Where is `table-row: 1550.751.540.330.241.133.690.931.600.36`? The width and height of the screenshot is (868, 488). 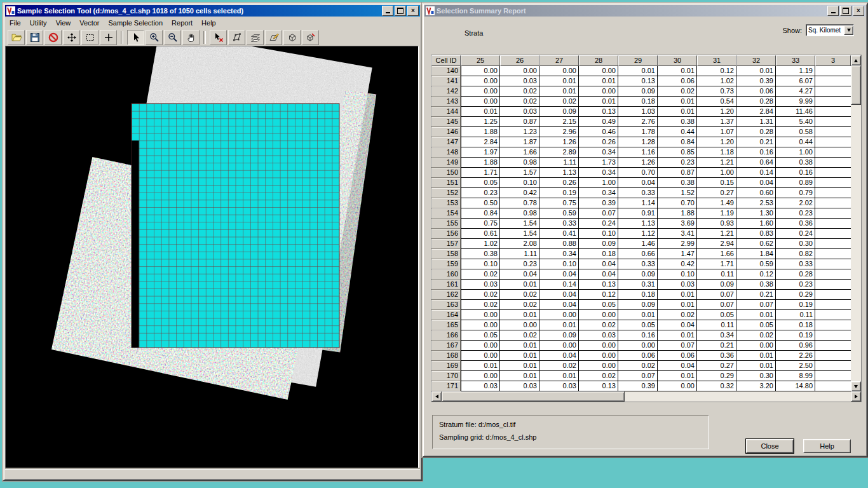 table-row: 1550.751.540.330.241.133.690.931.600.36 is located at coordinates (641, 224).